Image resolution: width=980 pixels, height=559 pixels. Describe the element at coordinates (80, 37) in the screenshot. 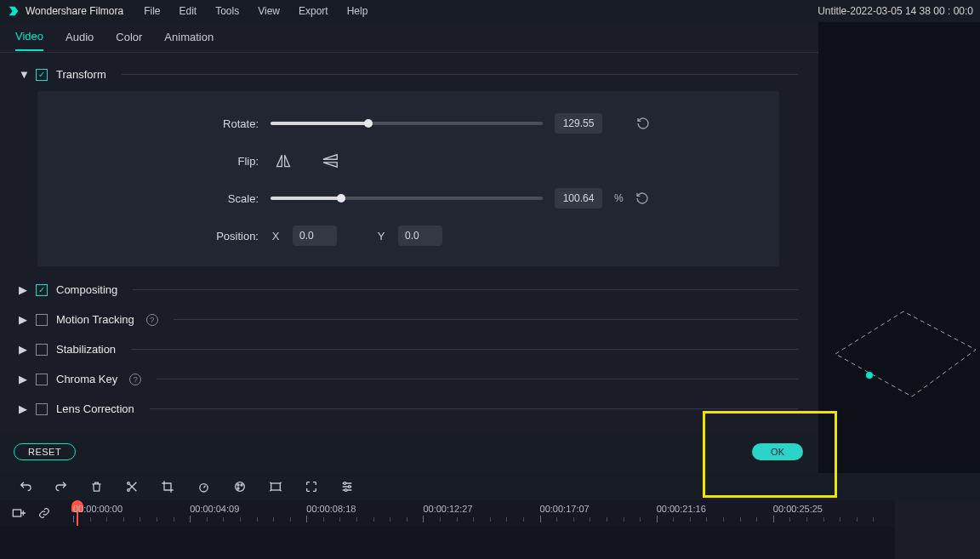

I see `tab-audio: Audio` at that location.